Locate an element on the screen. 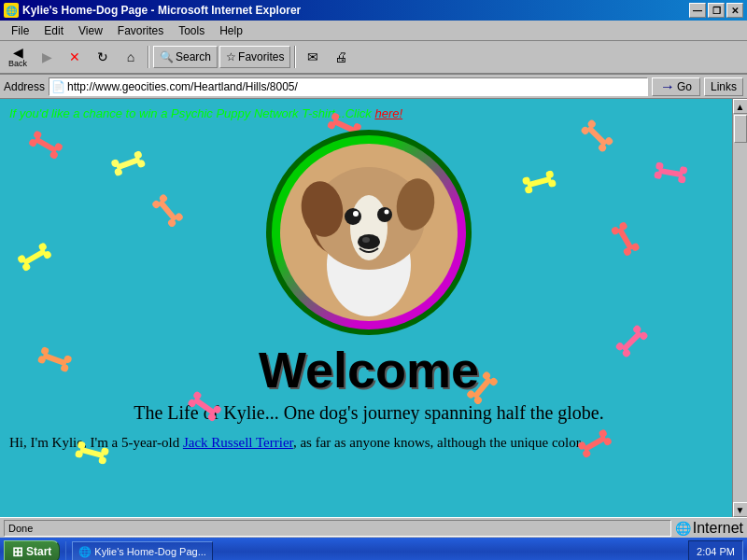 This screenshot has height=560, width=747. menu-bar: File Edit View Favorites Tools Help is located at coordinates (374, 31).